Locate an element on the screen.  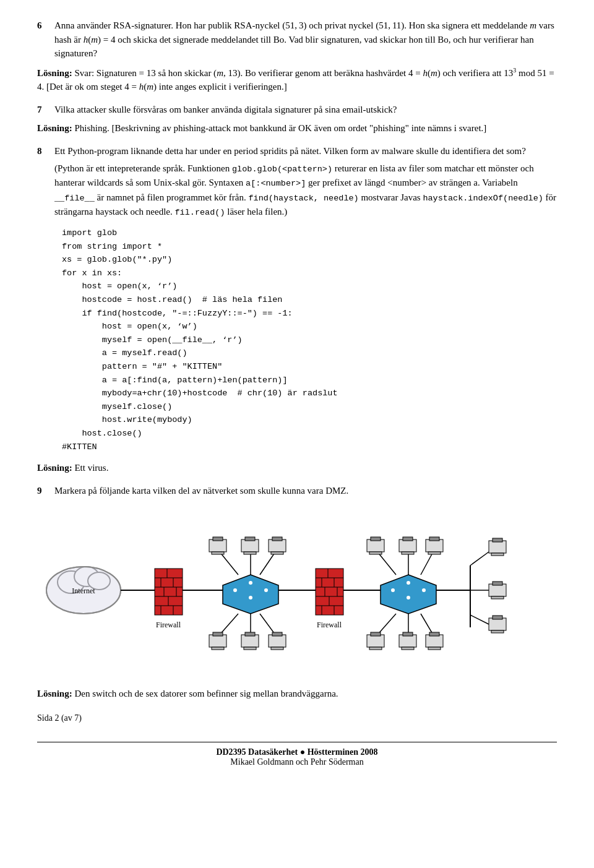
question-9-line: 9 Markera på följande karta vilken del a… is located at coordinates (297, 491).